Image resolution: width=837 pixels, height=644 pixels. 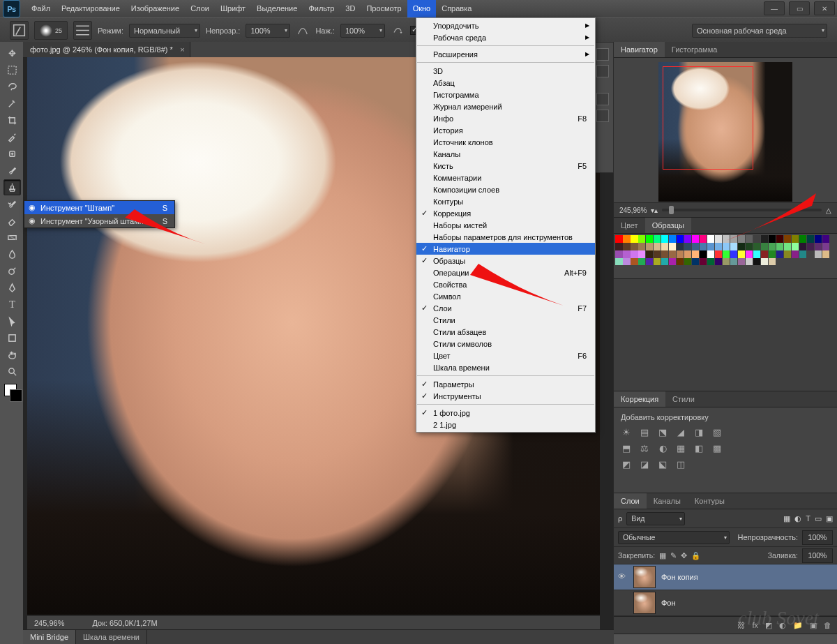 I want to click on filter-type-icon: T, so click(x=808, y=518).